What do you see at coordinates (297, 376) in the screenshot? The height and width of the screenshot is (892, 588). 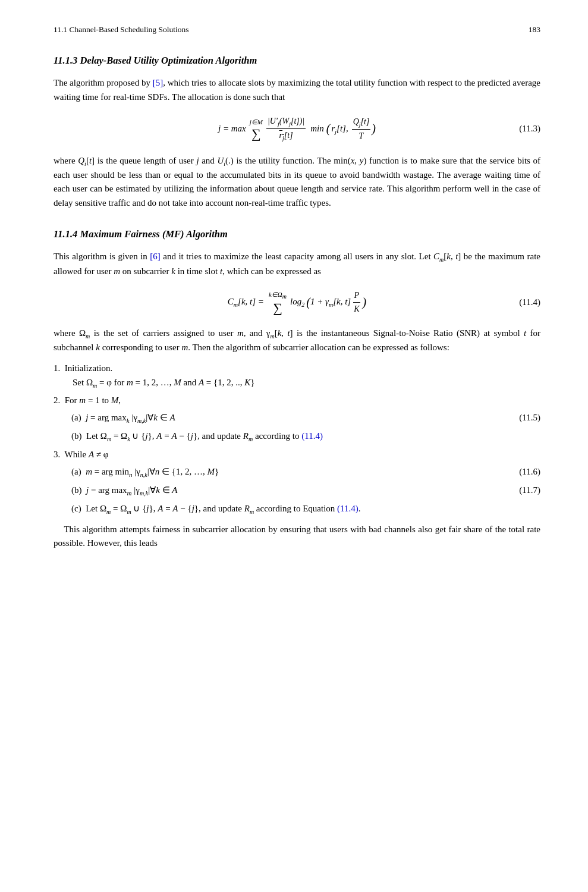 I see `algo-step-1: 1. Initialization. Set Ωm = φ for m = 1,…` at bounding box center [297, 376].